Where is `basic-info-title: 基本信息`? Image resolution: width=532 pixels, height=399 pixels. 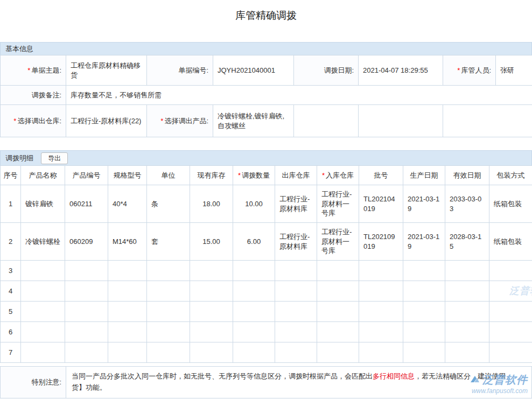 basic-info-title: 基本信息 is located at coordinates (19, 49).